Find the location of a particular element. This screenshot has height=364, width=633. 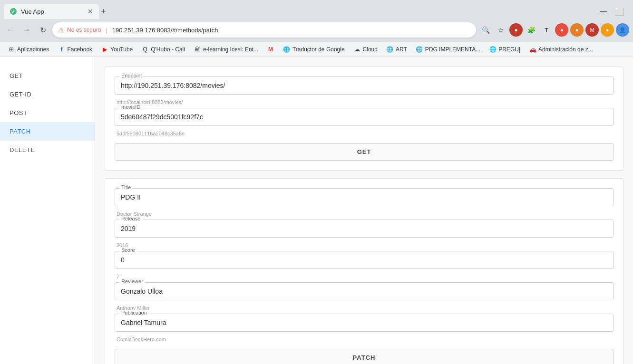

bookmark-qhubo-label: Q'Hubo - Cali is located at coordinates (168, 49).